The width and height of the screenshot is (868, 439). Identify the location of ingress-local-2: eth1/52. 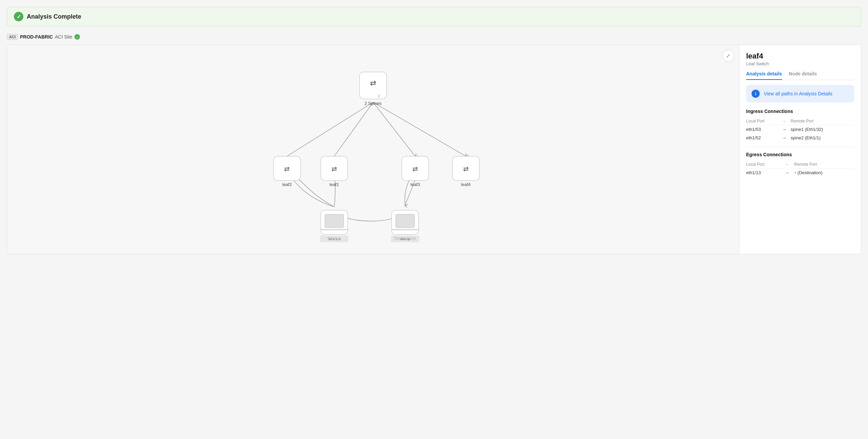
(764, 138).